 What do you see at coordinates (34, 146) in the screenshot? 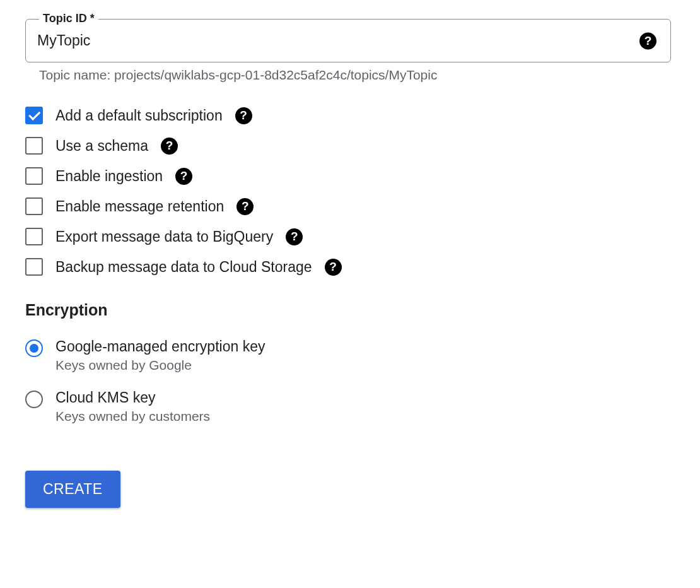
I see `checkbox-use-schema` at bounding box center [34, 146].